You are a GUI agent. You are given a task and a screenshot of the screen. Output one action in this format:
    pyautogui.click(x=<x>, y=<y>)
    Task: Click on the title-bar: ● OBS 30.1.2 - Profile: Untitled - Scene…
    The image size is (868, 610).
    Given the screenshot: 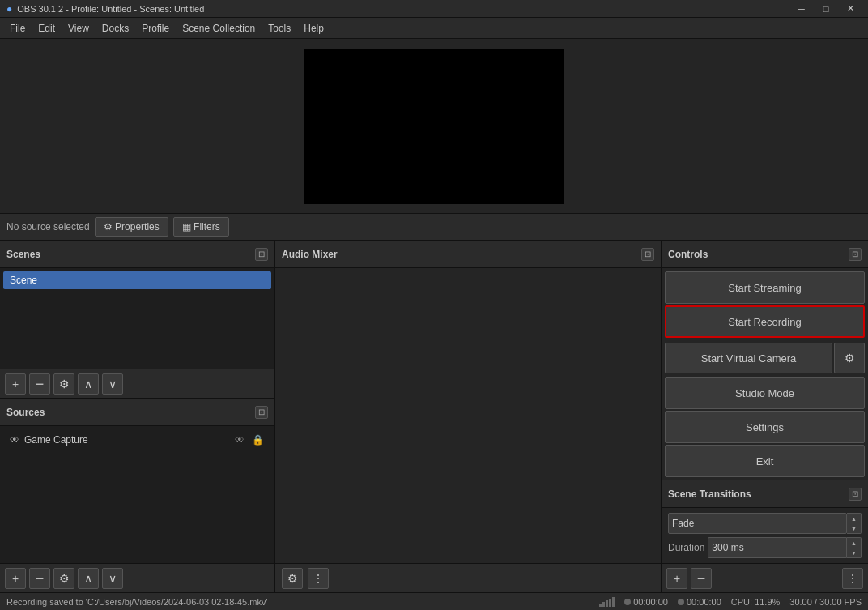 What is the action you would take?
    pyautogui.click(x=434, y=9)
    